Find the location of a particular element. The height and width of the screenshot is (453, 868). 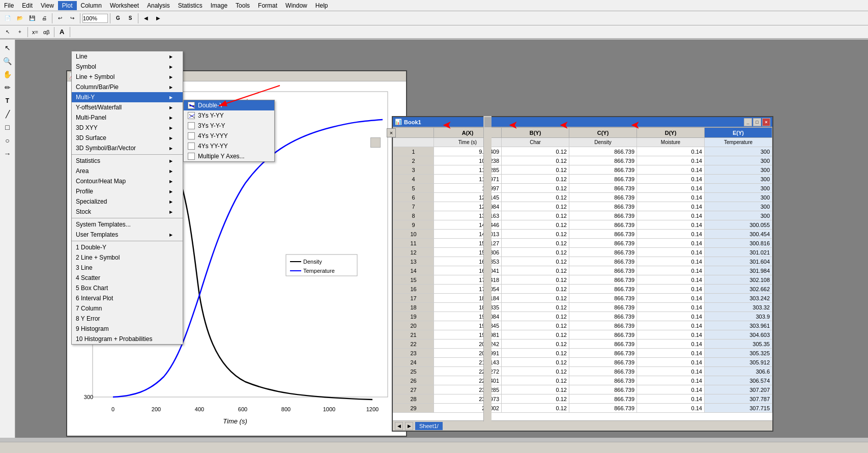

sheet-tab: Sheet1/ is located at coordinates (429, 426).